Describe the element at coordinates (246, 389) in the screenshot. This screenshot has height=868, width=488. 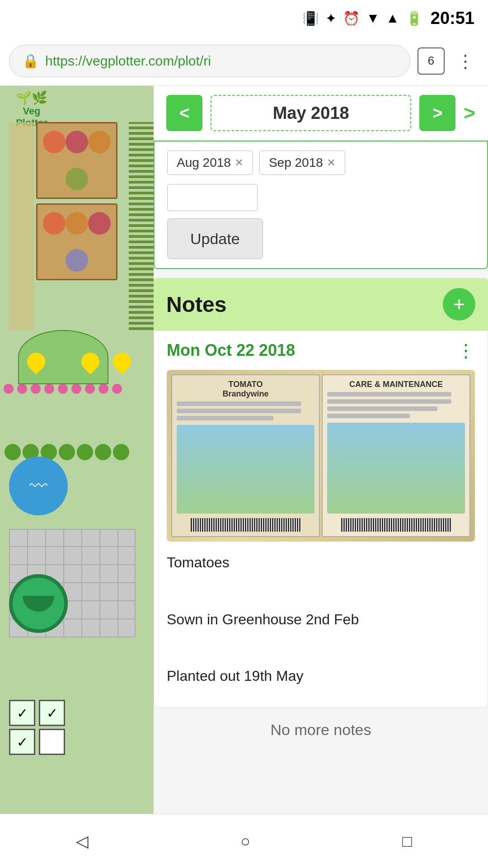
I see `packet-title-left: TOMATOBrandywine` at that location.